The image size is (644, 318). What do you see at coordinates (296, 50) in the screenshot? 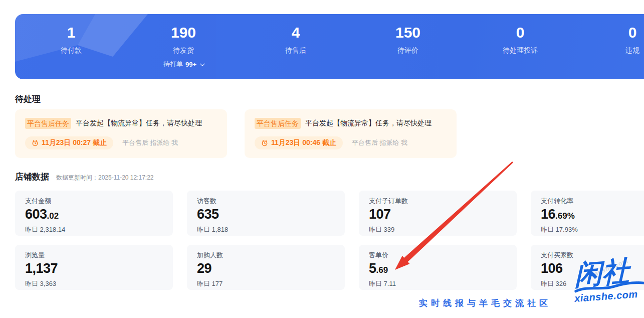
I see `stat-label: 待售后` at bounding box center [296, 50].